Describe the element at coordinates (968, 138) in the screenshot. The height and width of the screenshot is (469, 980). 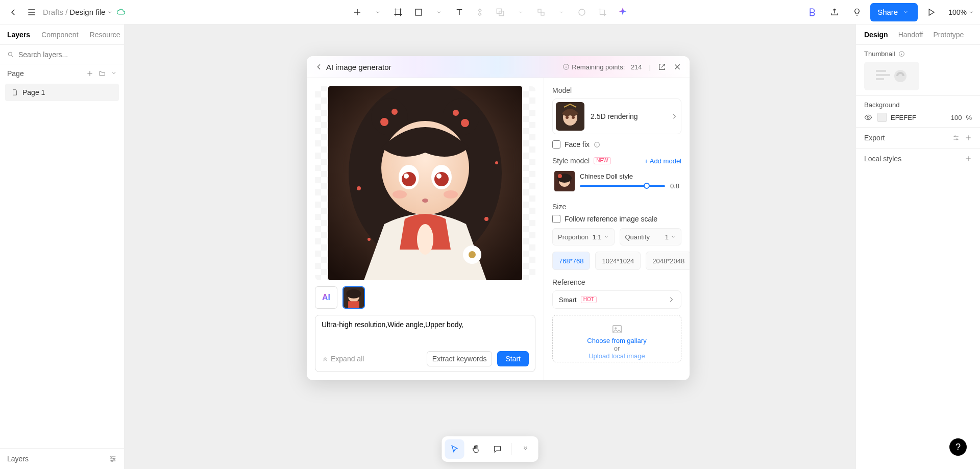
I see `add-export-button` at that location.